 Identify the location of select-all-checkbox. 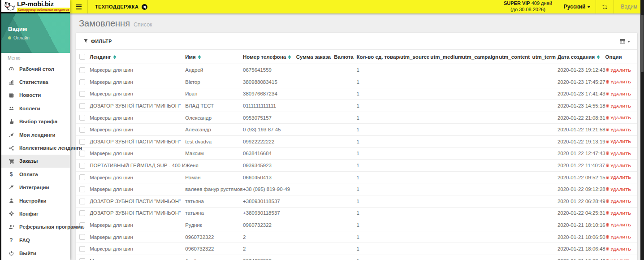
(82, 56).